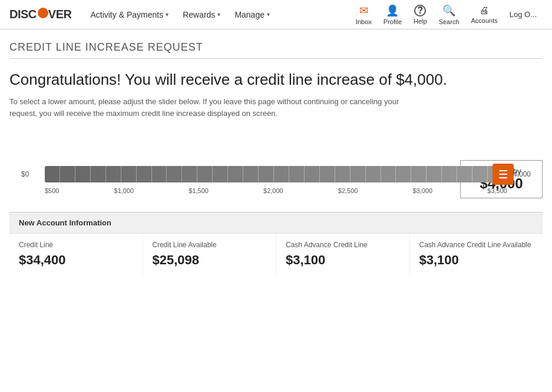 The image size is (552, 392). Describe the element at coordinates (30, 174) in the screenshot. I see `slider-min-label: $0` at that location.